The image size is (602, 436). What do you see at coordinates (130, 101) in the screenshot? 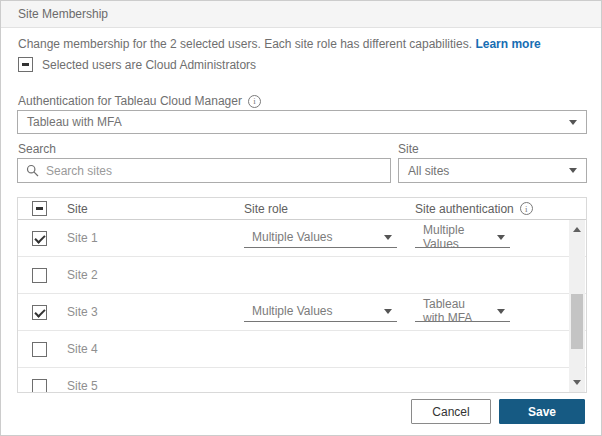
I see `auth-label: Authentication for Tableau Cloud Manager` at bounding box center [130, 101].